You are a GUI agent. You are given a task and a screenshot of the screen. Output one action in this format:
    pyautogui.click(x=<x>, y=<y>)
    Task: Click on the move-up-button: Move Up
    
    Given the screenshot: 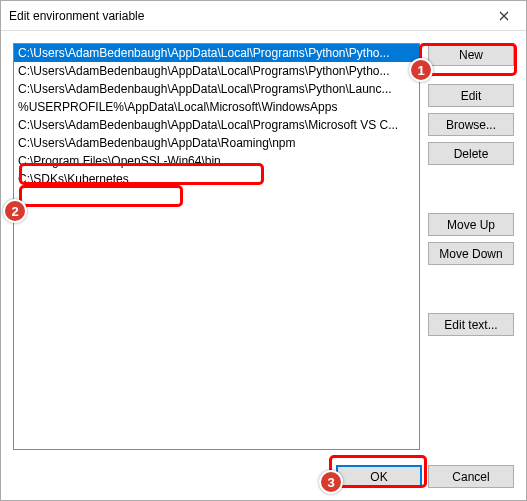 What is the action you would take?
    pyautogui.click(x=471, y=224)
    